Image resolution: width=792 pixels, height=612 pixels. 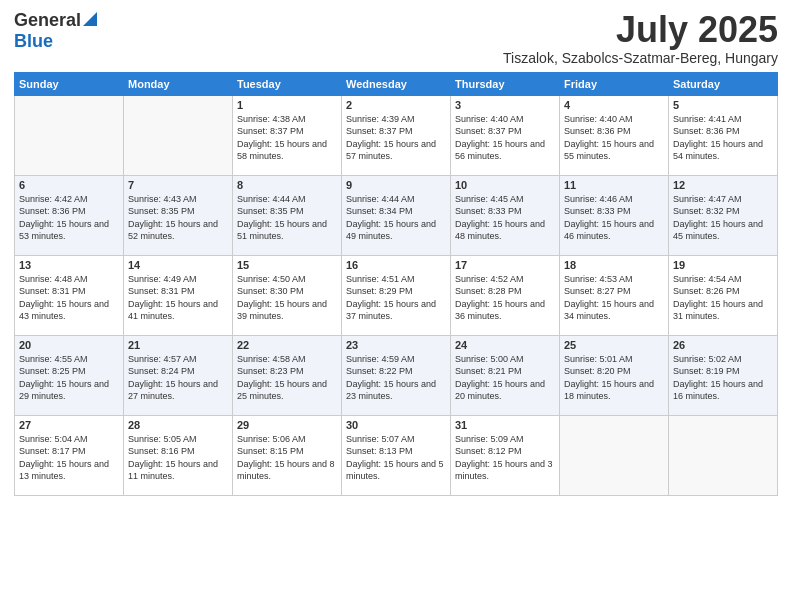 I want to click on calendar-cell: 14Sunrise: 4:49 AM Sunset: 8:31 PM Dayli…, so click(x=178, y=295).